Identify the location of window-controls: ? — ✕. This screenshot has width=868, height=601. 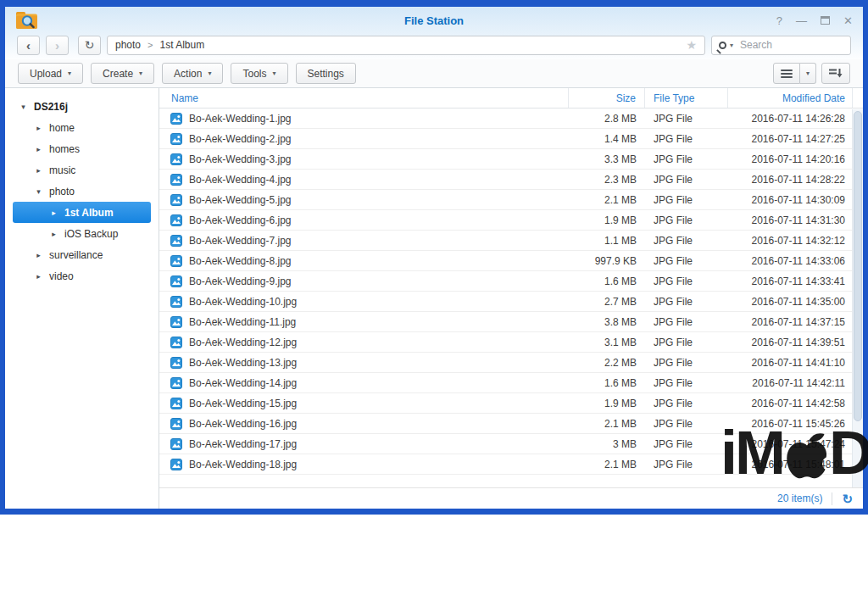
(815, 20).